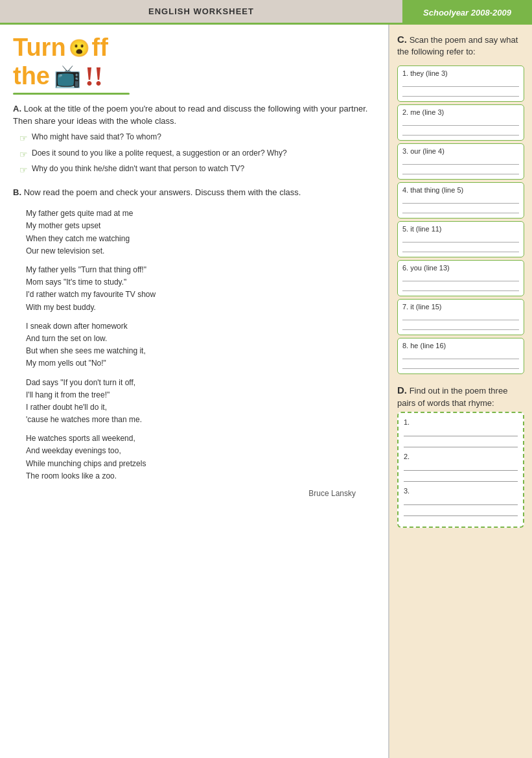 The height and width of the screenshot is (758, 532). Describe the element at coordinates (201, 12) in the screenshot. I see `header-left: ENGLISH WORKSHEET` at that location.